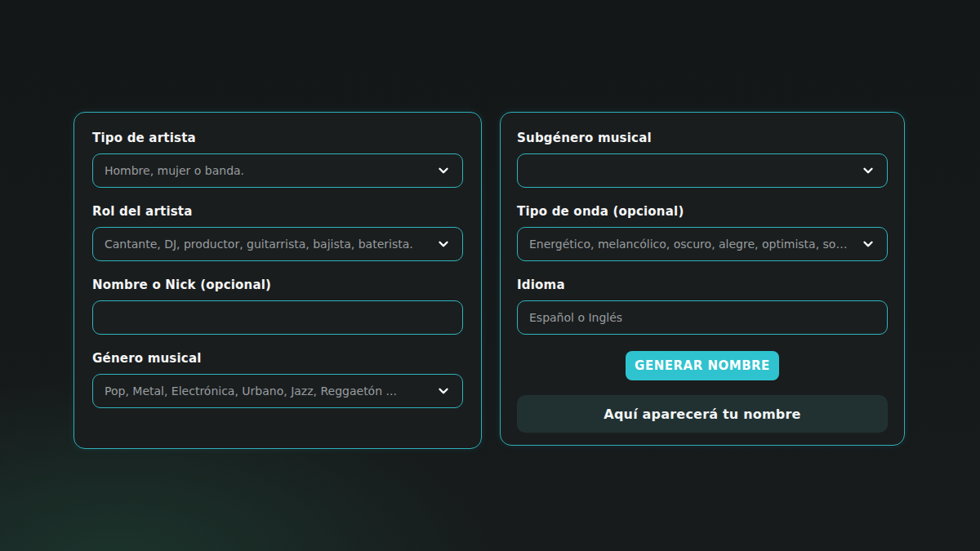  Describe the element at coordinates (278, 244) in the screenshot. I see `rol-del-artista-select: Cantante, DJ, productor, guitarrista, ba…` at that location.